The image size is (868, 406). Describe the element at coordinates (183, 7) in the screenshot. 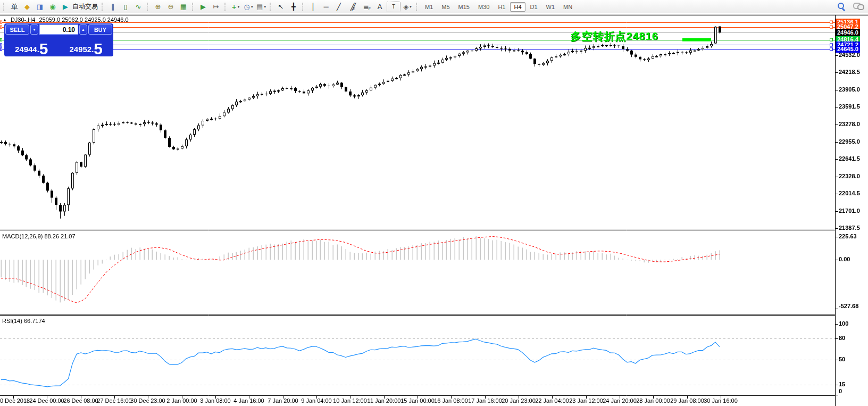

I see `tile-windows-icon: ▦` at that location.